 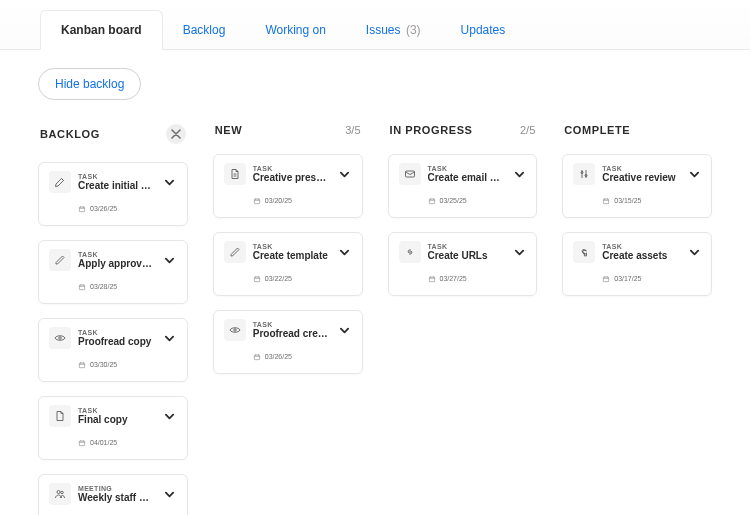 What do you see at coordinates (117, 186) in the screenshot?
I see `card-title: Create initial copy` at bounding box center [117, 186].